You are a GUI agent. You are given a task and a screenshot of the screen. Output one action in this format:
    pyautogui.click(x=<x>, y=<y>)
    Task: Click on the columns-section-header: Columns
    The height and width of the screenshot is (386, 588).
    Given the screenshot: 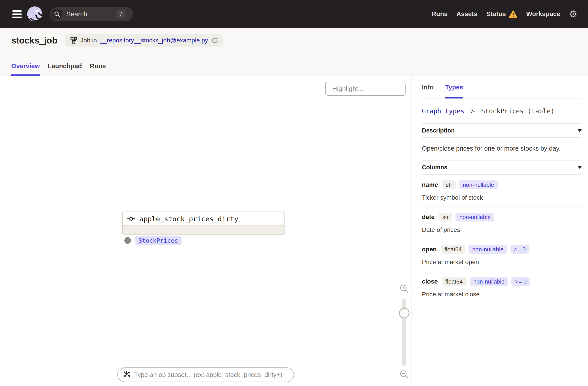 What is the action you would take?
    pyautogui.click(x=502, y=167)
    